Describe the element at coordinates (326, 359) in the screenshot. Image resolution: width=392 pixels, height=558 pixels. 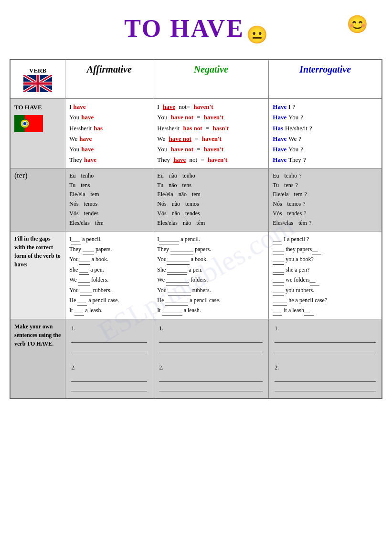
I see `make-interrogative: 1. 2.` at that location.